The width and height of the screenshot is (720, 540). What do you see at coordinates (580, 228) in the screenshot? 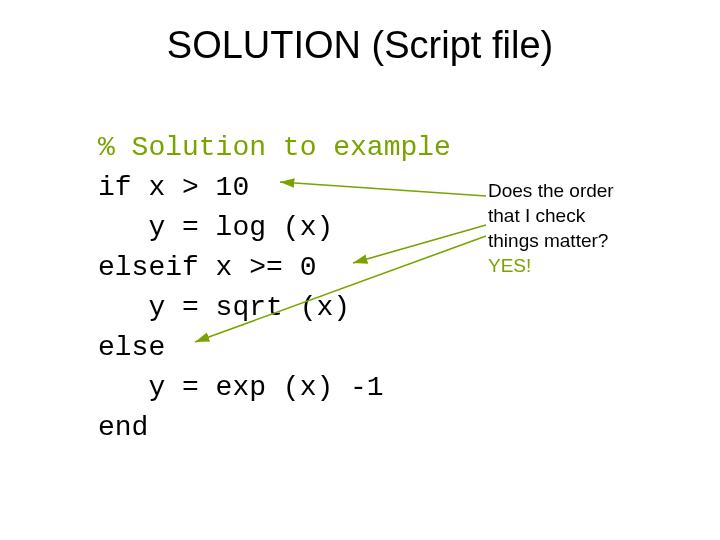
I see `annotation-text: Does the order that I check things matte…` at bounding box center [580, 228].